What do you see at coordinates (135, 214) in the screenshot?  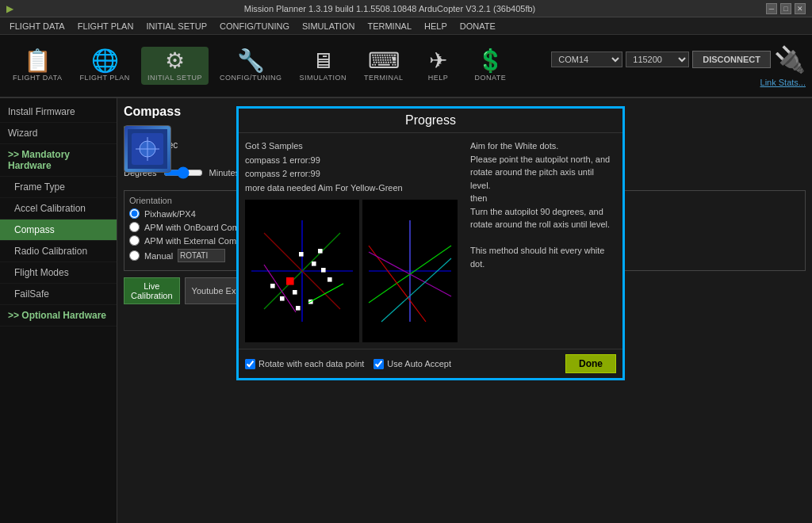 I see `pixhawk-radio` at bounding box center [135, 214].